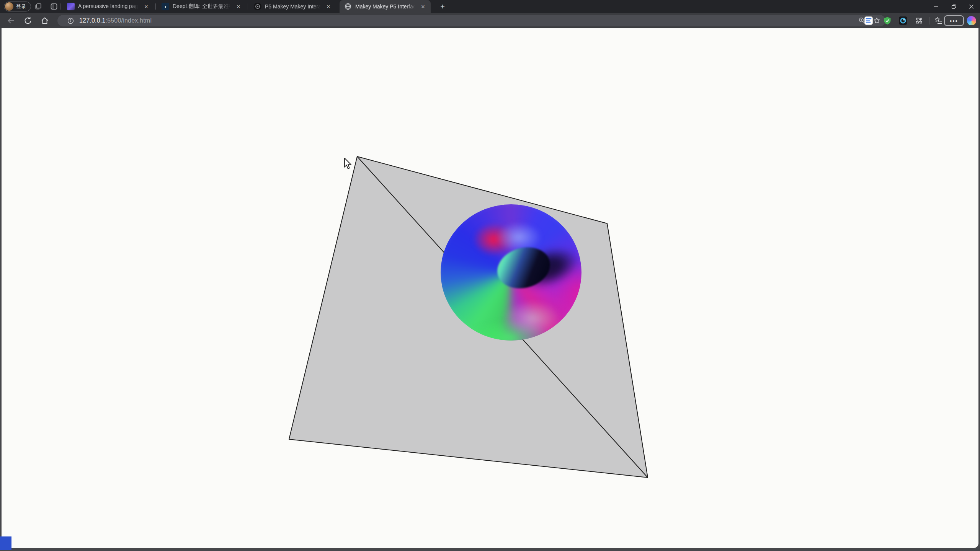  Describe the element at coordinates (511, 272) in the screenshot. I see `torus-3d-object` at that location.